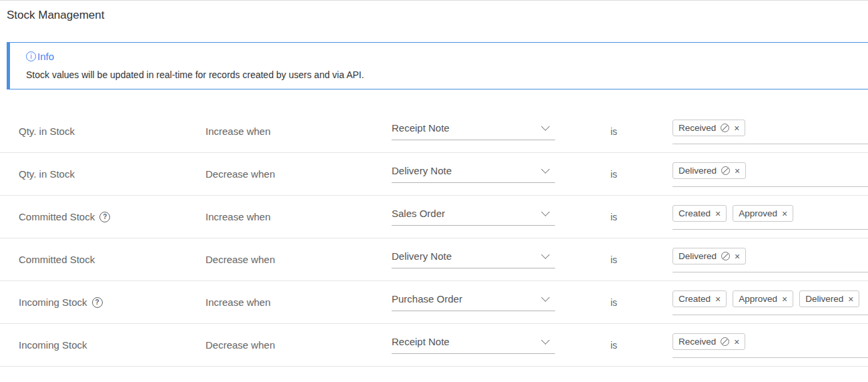  I want to click on info-banner: i Info Stock values will be updated in r…, so click(438, 65).